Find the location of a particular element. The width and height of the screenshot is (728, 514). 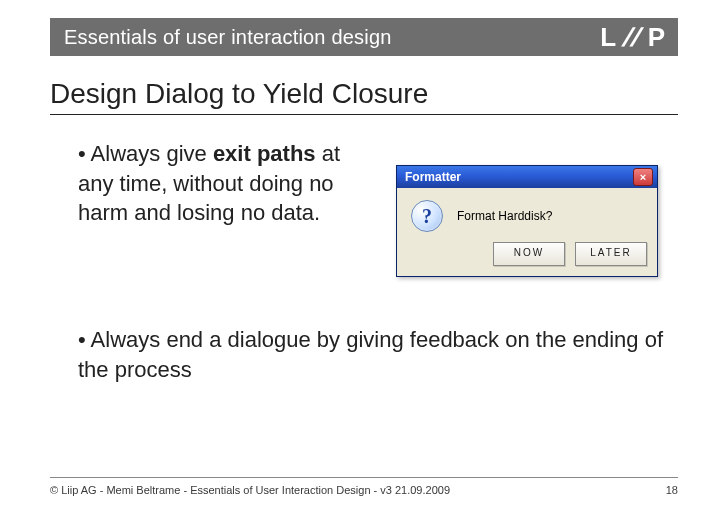

close-icon: × is located at coordinates (643, 177).